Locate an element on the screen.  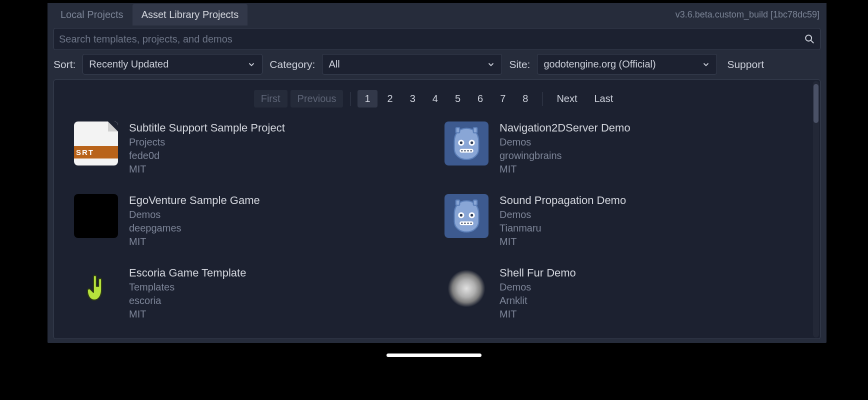
asset-meta: Subtitle Support Sample ProjectProjectsf… is located at coordinates (207, 148).